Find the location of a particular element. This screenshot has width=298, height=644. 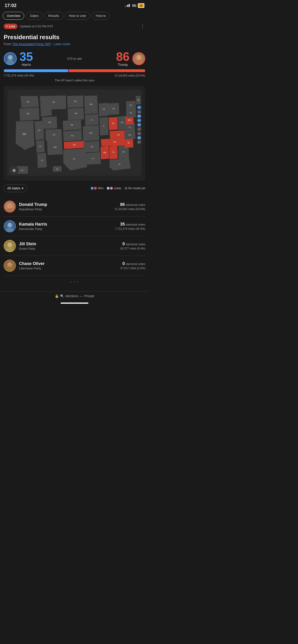

svg-text: NE is located at coordinates (72, 125).